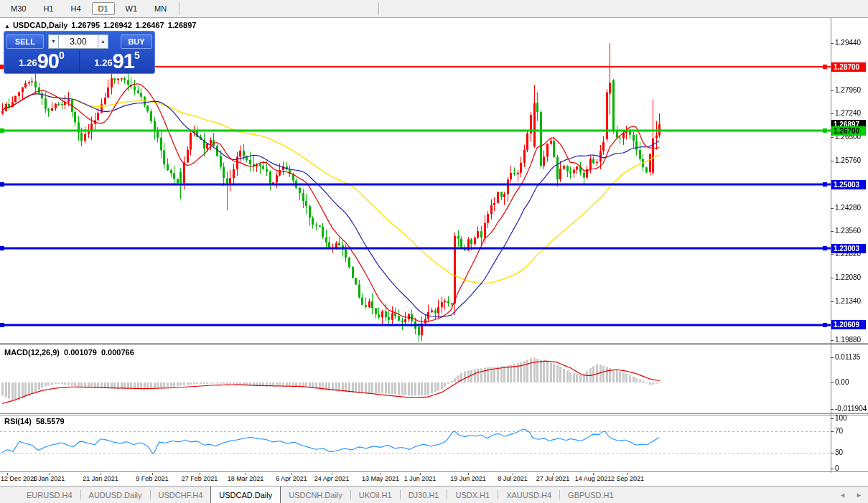 This screenshot has width=868, height=503. Describe the element at coordinates (513, 479) in the screenshot. I see `date-label: 8 Jul 2021` at that location.